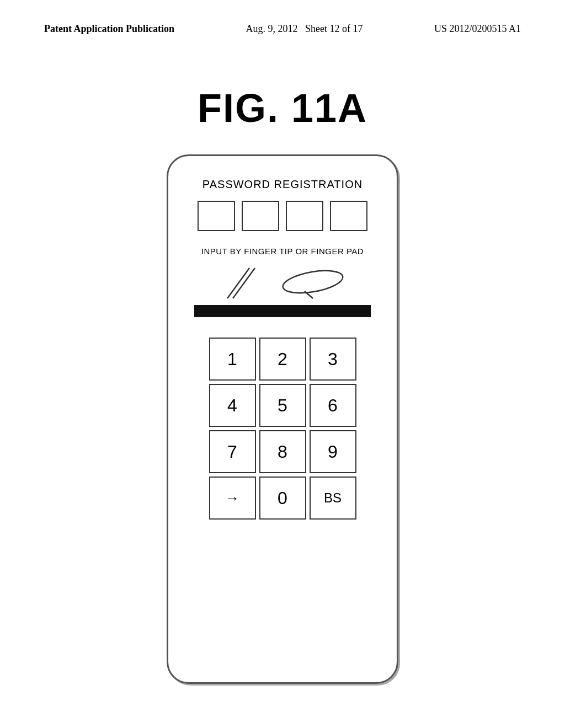  What do you see at coordinates (333, 359) in the screenshot?
I see `key-3: 3` at bounding box center [333, 359].